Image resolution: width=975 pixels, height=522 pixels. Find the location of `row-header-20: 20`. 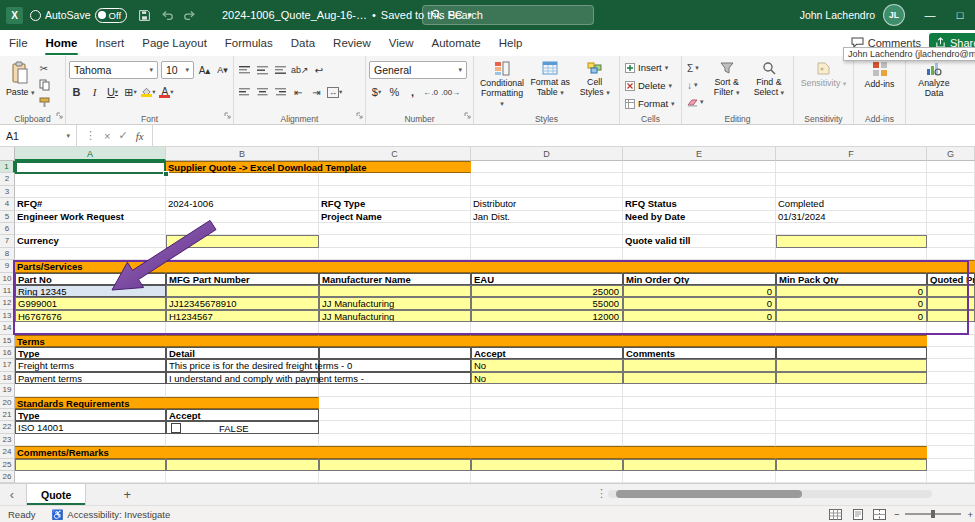

row-header-20: 20 is located at coordinates (8, 403).